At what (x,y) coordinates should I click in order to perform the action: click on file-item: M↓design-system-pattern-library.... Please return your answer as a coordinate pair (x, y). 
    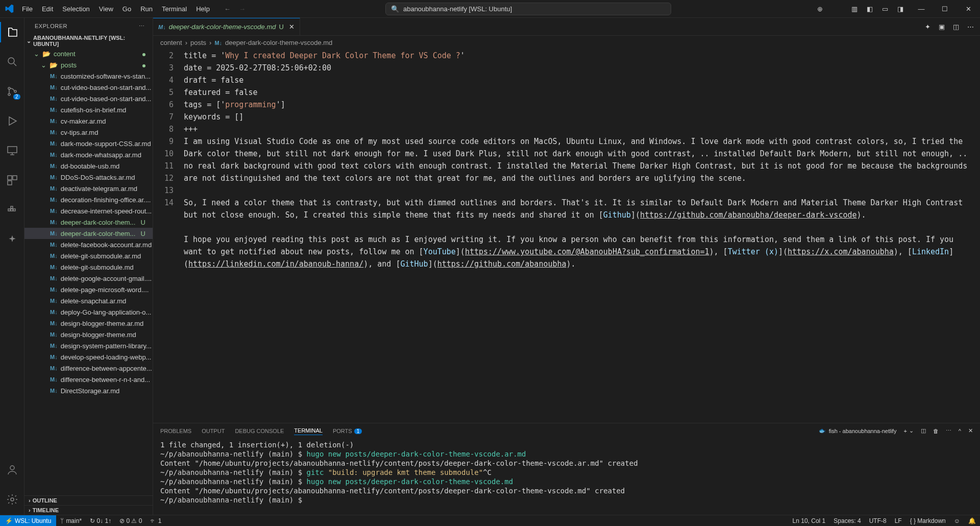
    Looking at the image, I should click on (89, 346).